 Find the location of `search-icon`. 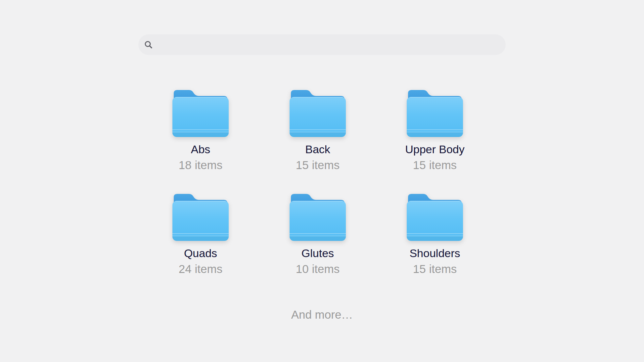

search-icon is located at coordinates (148, 45).